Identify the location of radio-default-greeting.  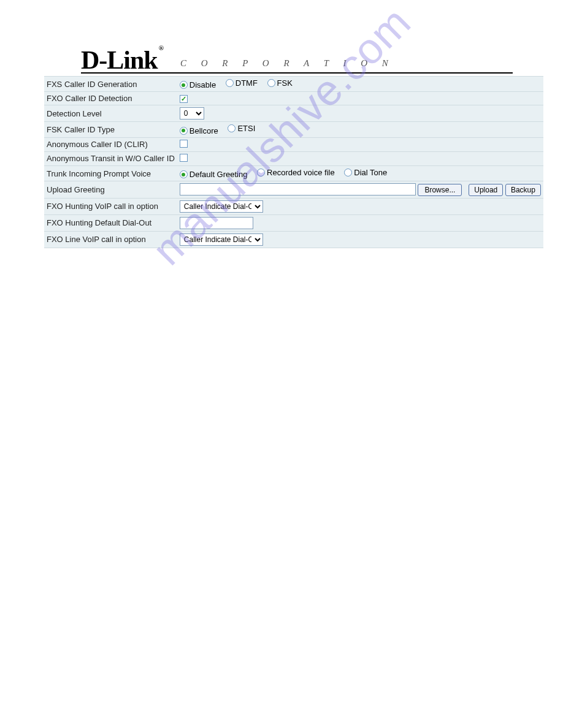
(184, 174).